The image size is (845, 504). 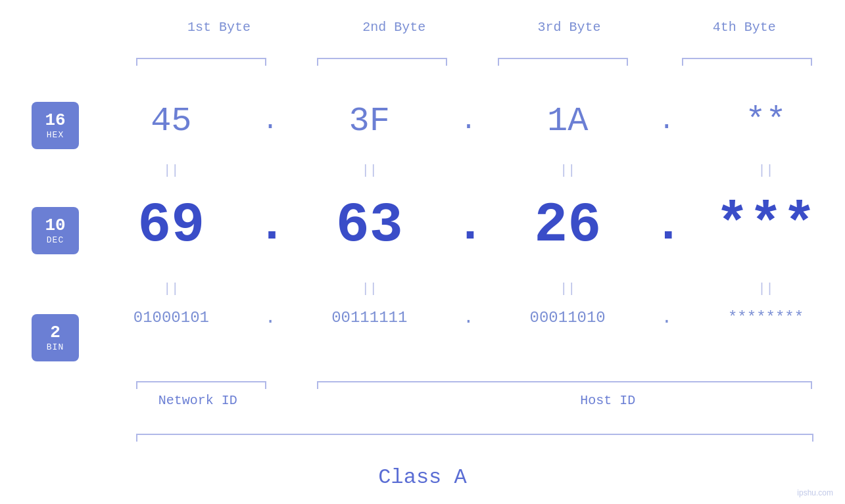 I want to click on bracket-top-col1, so click(x=201, y=58).